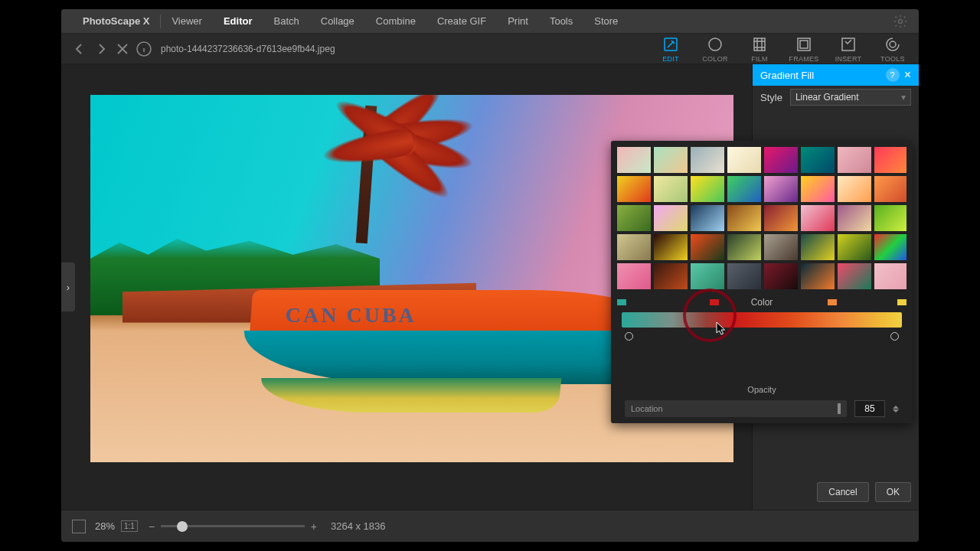 The image size is (980, 551). I want to click on help-icon: ?, so click(893, 75).